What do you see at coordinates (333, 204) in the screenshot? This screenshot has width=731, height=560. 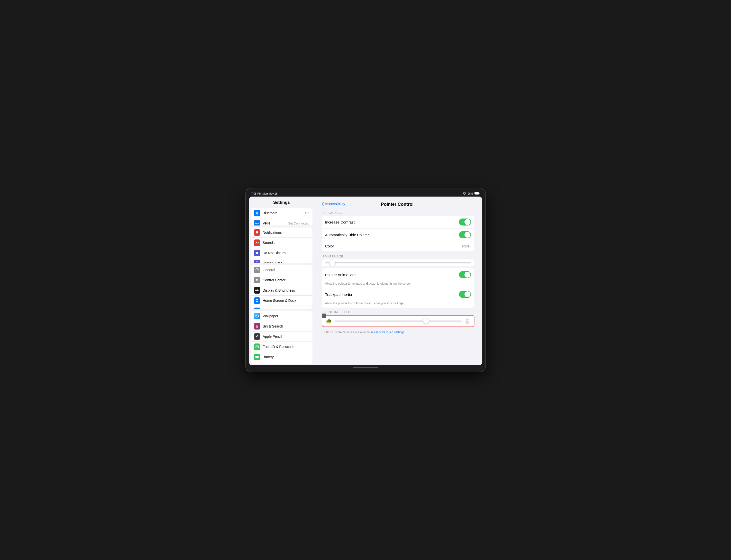 I see `back-button: Accessibility` at bounding box center [333, 204].